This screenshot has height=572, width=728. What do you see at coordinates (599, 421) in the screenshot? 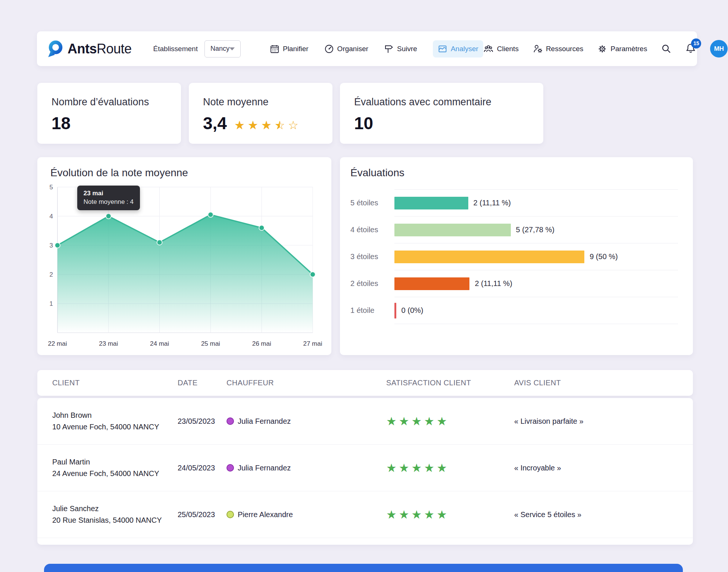
I see `review-text: « Livraison parfaite »` at bounding box center [599, 421].